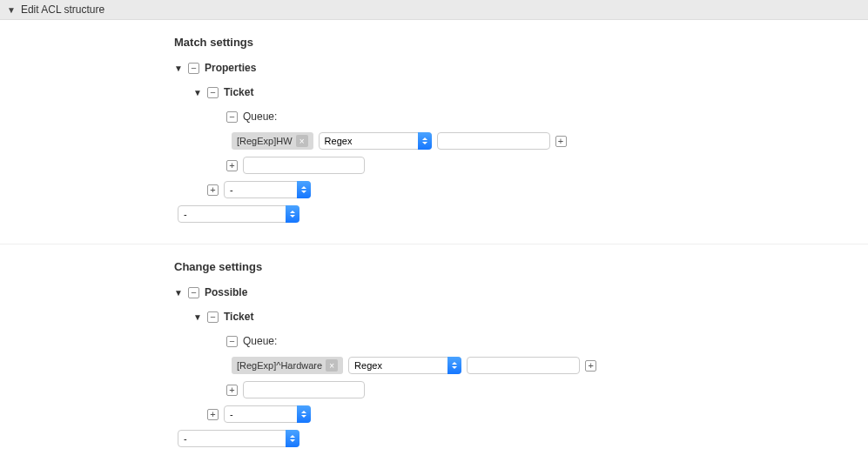  I want to click on regexp-tag: [RegExp]HW ×, so click(273, 141).